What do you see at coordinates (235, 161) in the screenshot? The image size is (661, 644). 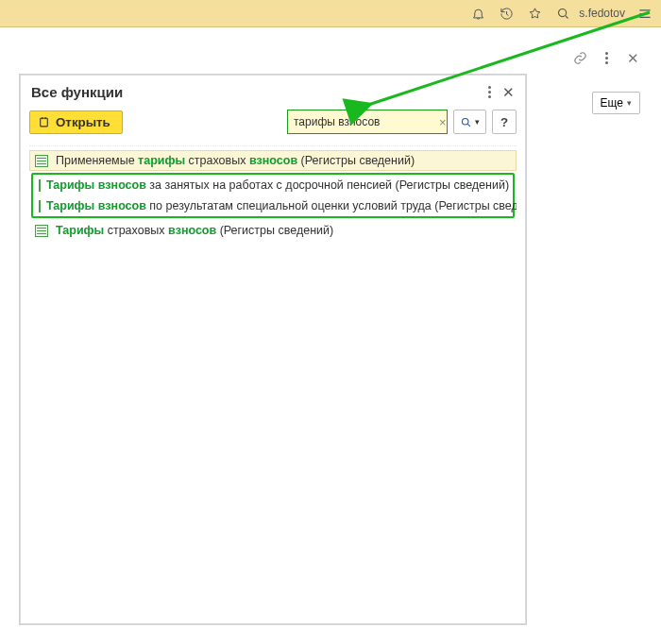 I see `list-item-label: Применяемые тарифы страховых взносов (Ре…` at bounding box center [235, 161].